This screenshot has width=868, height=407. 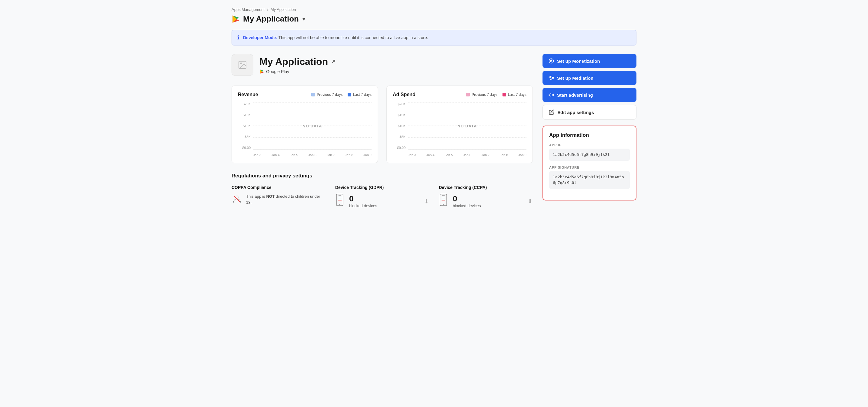 What do you see at coordinates (333, 61) in the screenshot?
I see `external-link-icon: ↗` at bounding box center [333, 61].